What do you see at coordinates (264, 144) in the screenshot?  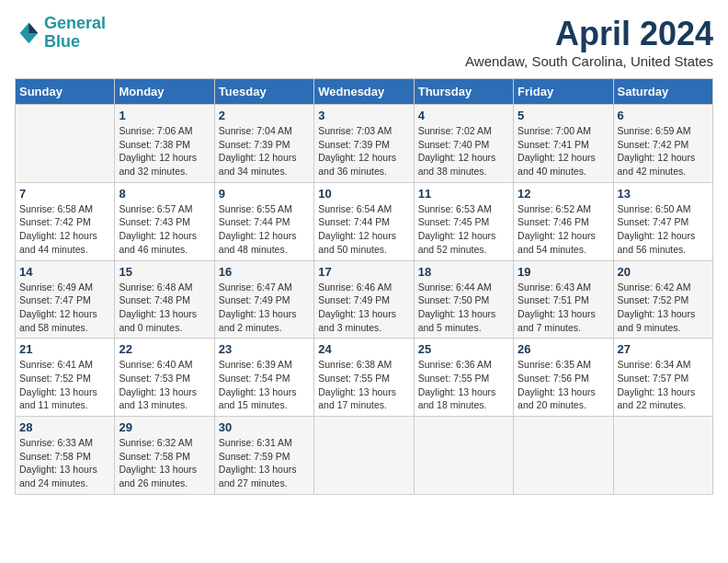 I see `calendar-cell: 2Sunrise: 7:04 AM Sunset: 7:39 PM Daylig…` at bounding box center [264, 144].